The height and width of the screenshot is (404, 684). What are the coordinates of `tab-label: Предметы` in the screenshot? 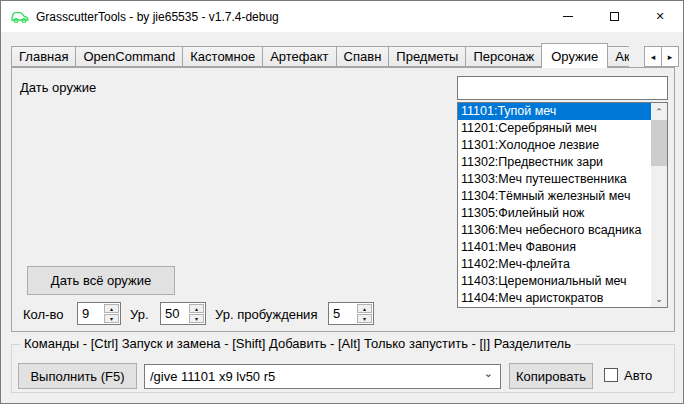 It's located at (427, 56).